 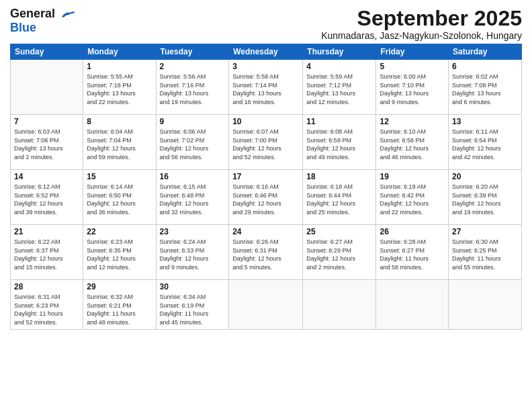 I want to click on cell-day-number: 3, so click(x=266, y=66).